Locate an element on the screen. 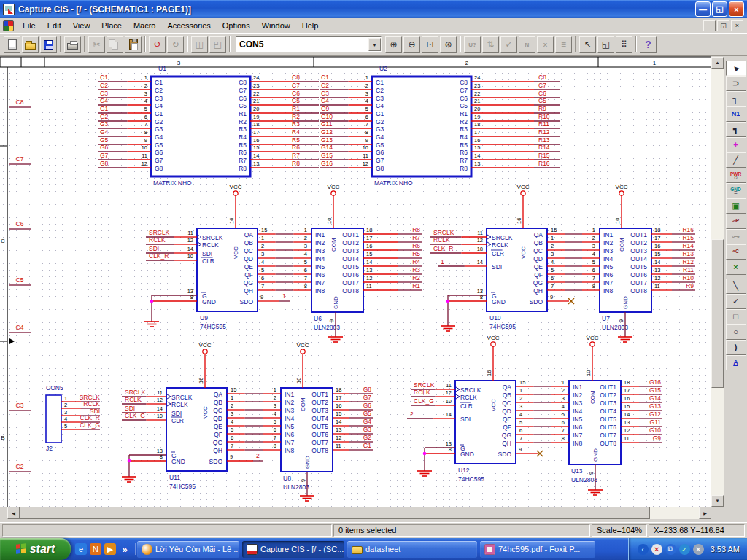 This screenshot has height=560, width=747. svg-text: C6 is located at coordinates (242, 98).